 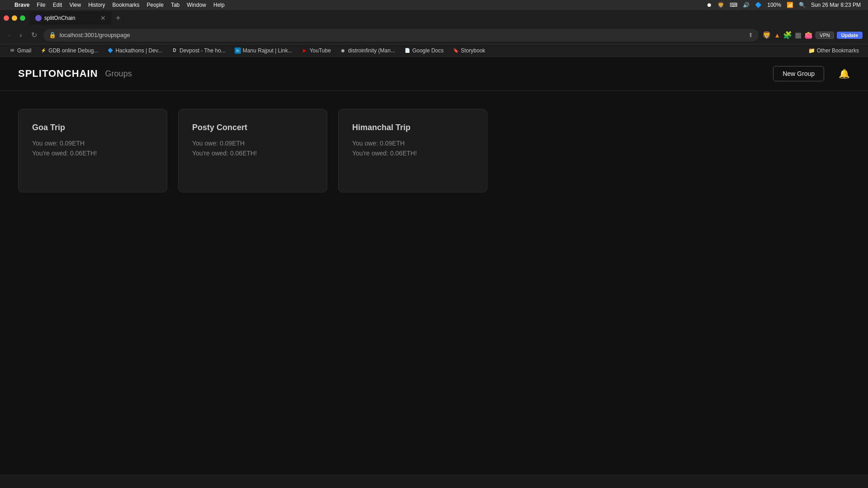 I want to click on group-owed-posty-concert: You're owed: 0.06ETH!, so click(x=253, y=153).